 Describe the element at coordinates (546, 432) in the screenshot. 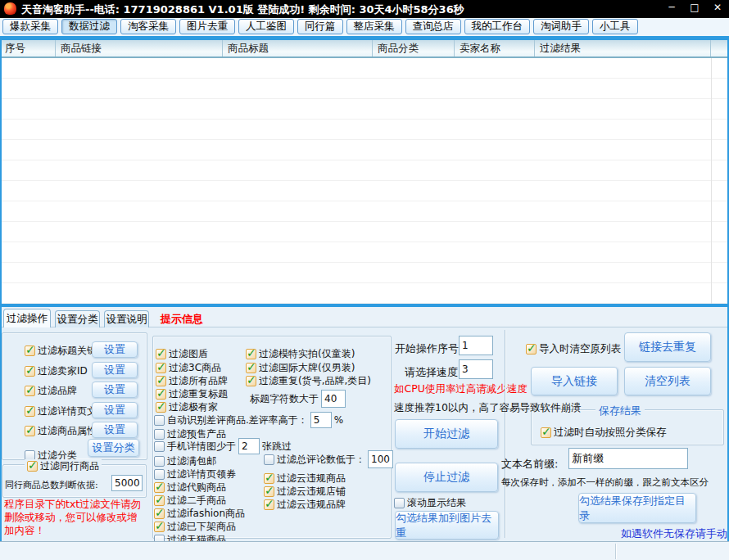

I see `auto-save-checkbox` at that location.